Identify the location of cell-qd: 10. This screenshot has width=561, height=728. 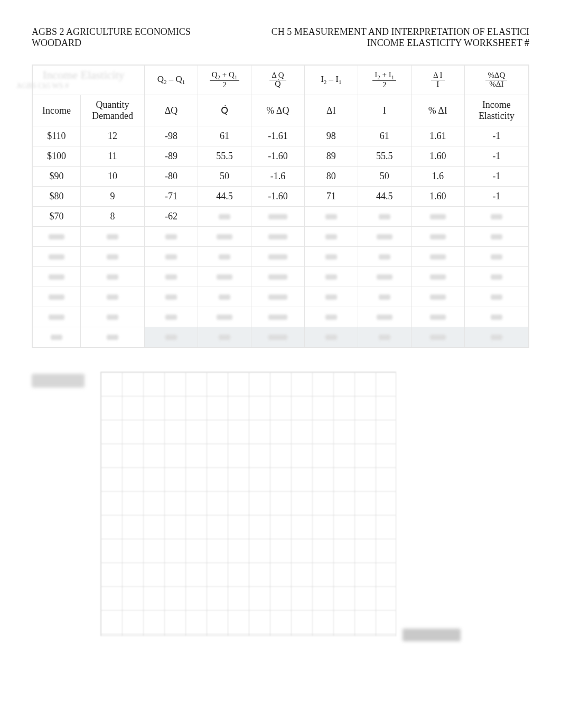
(112, 177).